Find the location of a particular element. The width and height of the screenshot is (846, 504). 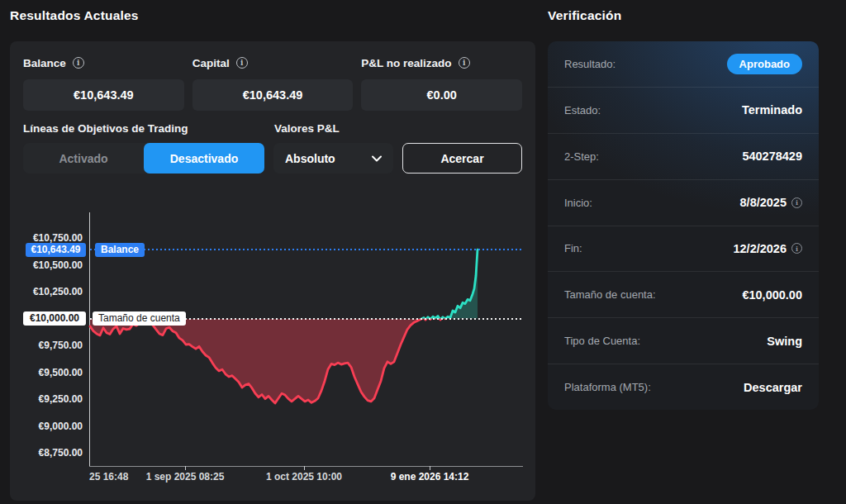

verification-title: Verificación is located at coordinates (683, 16).